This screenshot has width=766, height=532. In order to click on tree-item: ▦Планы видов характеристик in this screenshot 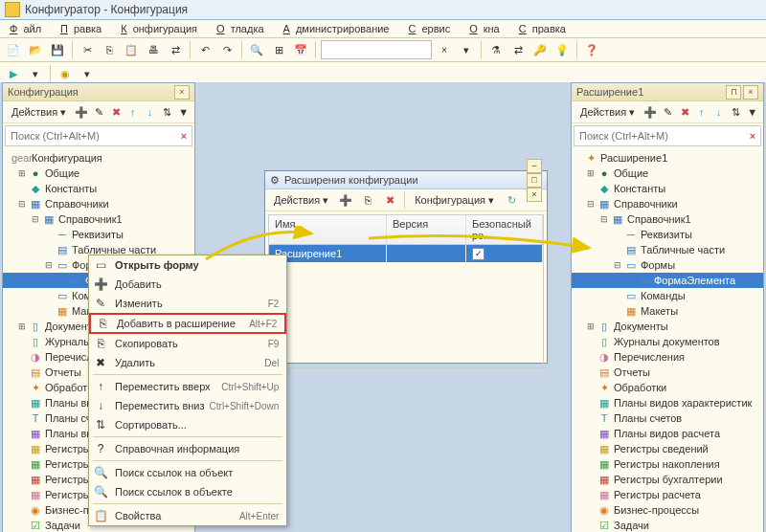, I will do `click(667, 403)`.